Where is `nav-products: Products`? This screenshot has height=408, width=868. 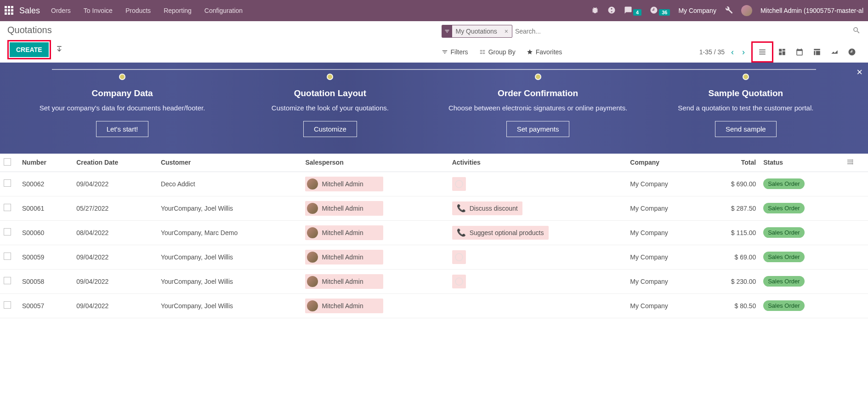
nav-products: Products is located at coordinates (138, 11).